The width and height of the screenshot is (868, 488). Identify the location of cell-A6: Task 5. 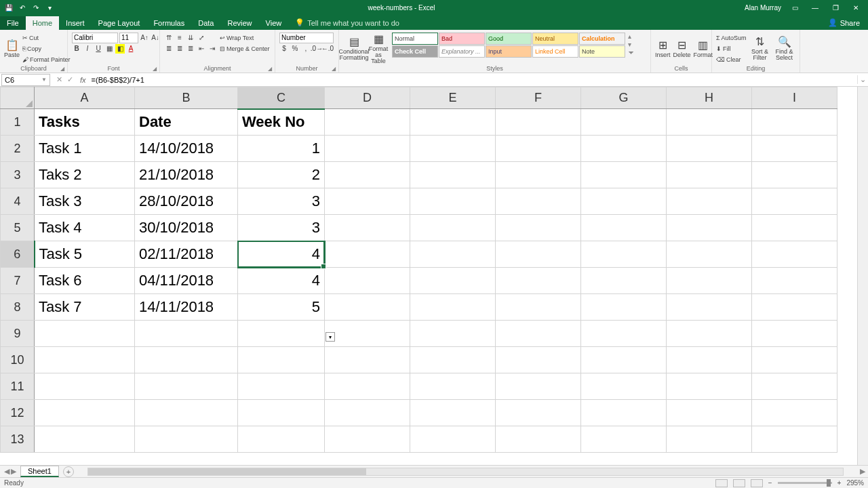
(85, 255).